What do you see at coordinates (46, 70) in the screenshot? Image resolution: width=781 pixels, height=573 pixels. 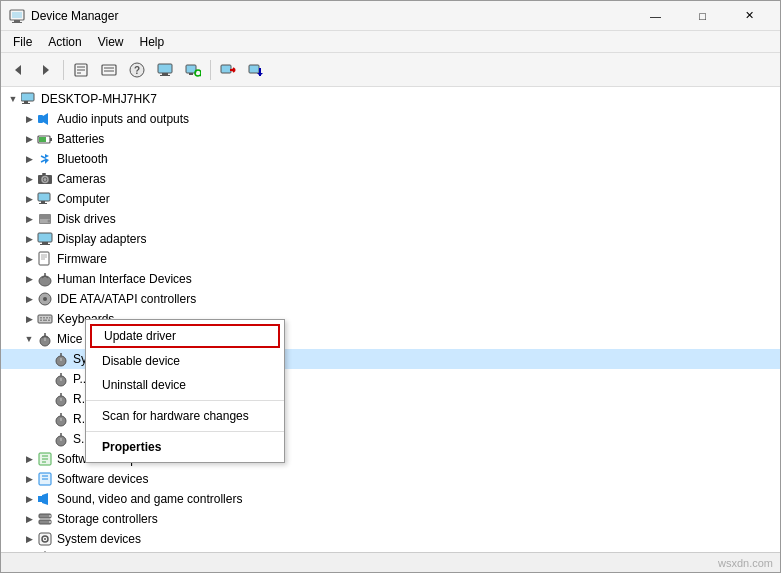 I see `forward-button` at bounding box center [46, 70].